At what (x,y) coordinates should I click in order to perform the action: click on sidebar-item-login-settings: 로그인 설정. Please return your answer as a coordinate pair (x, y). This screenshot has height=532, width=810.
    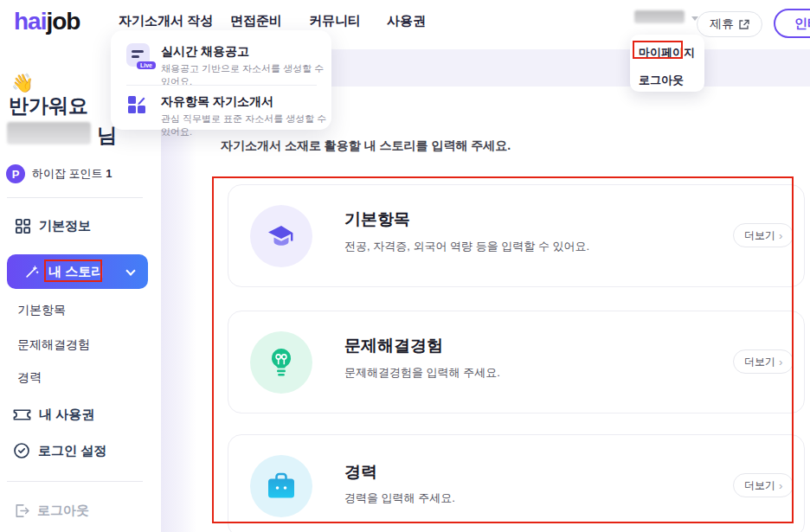
    Looking at the image, I should click on (60, 451).